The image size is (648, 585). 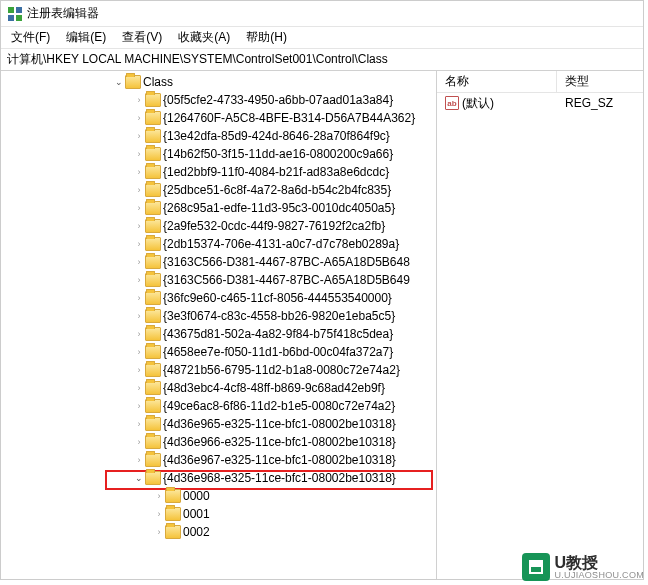 I want to click on cell-type: REG_SZ, so click(x=600, y=103).